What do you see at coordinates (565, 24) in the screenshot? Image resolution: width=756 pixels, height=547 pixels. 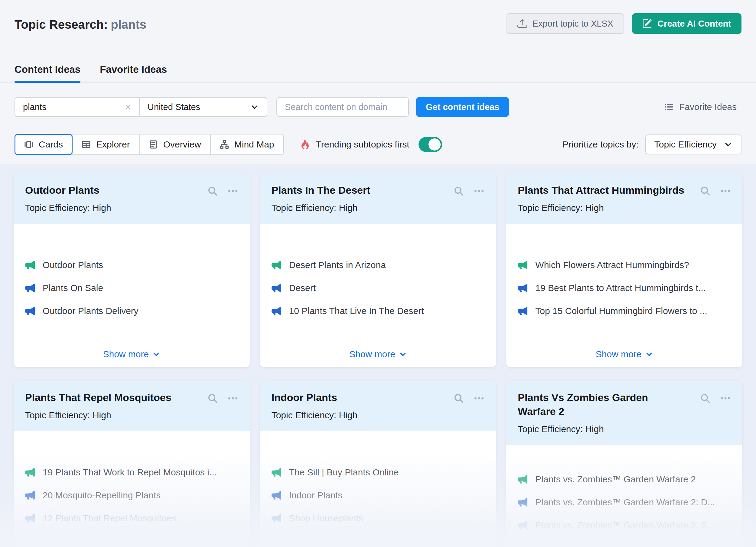 I see `export-xlsx-button: Export topic to XLSX` at bounding box center [565, 24].